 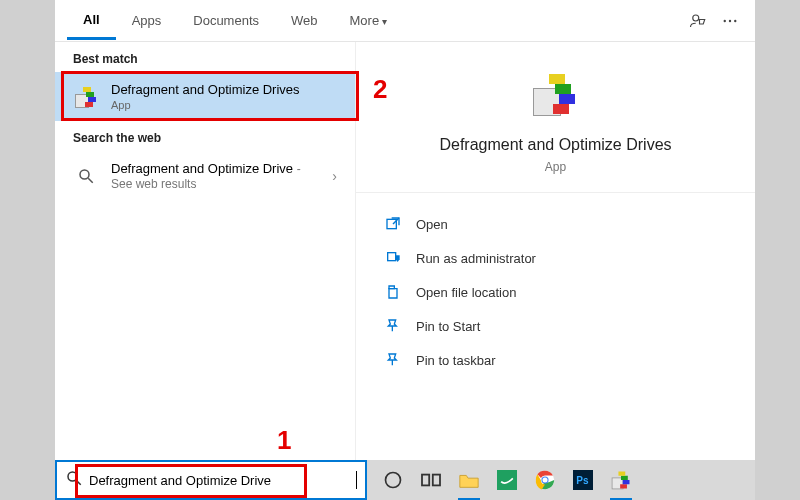 What do you see at coordinates (216, 176) in the screenshot?
I see `result-title: Defragment and Optimize Drive - See web …` at bounding box center [216, 176].